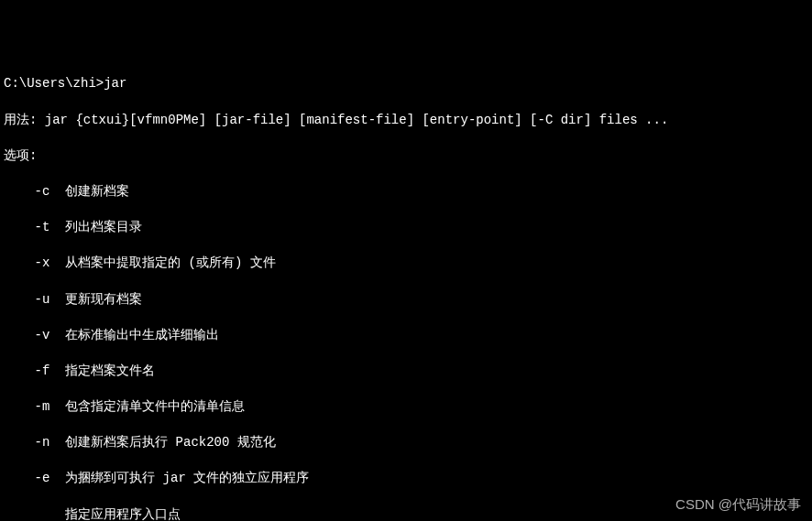  Describe the element at coordinates (408, 228) in the screenshot. I see `option-line: -t 列出档案目录` at that location.